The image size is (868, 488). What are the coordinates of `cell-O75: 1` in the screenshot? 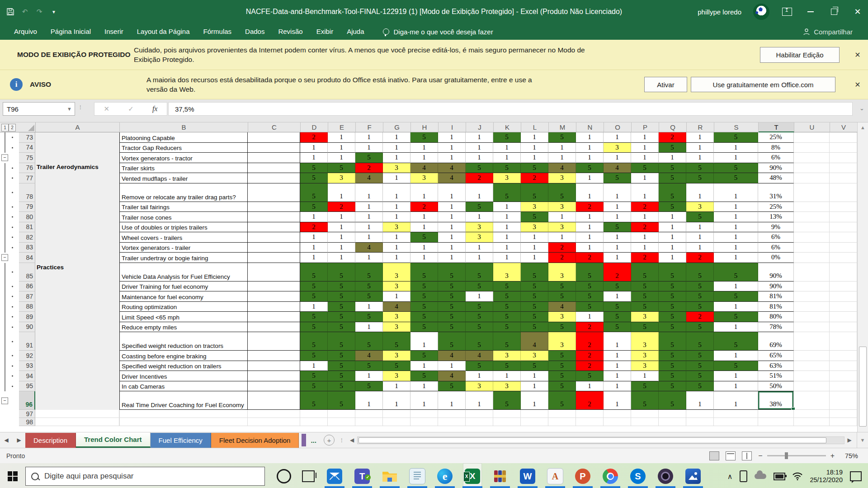 It's located at (618, 158).